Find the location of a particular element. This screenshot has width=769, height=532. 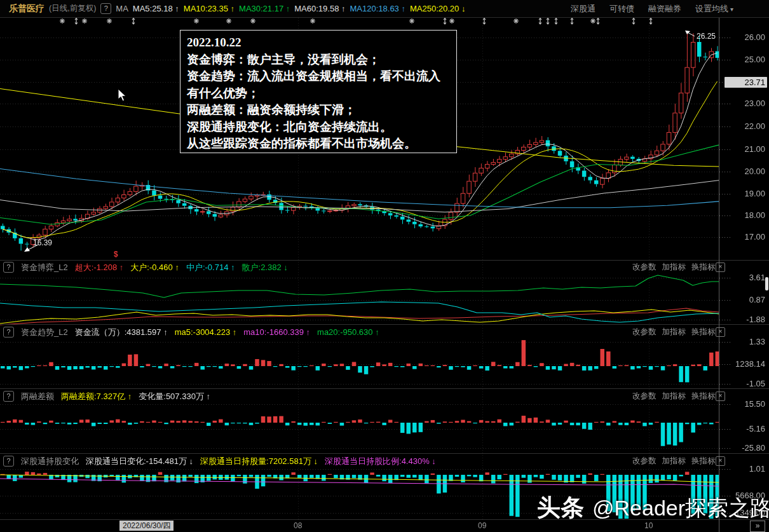

value-ma20: ma20:-950.630 ↑ is located at coordinates (348, 332).